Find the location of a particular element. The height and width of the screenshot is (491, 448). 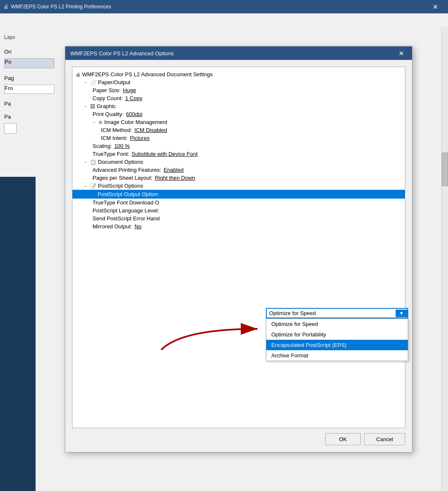

bg-scrollbar-thumb is located at coordinates (445, 169).